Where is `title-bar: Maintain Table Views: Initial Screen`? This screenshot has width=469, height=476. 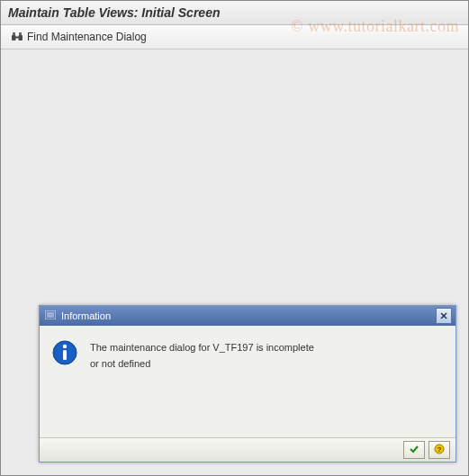
title-bar: Maintain Table Views: Initial Screen is located at coordinates (234, 13).